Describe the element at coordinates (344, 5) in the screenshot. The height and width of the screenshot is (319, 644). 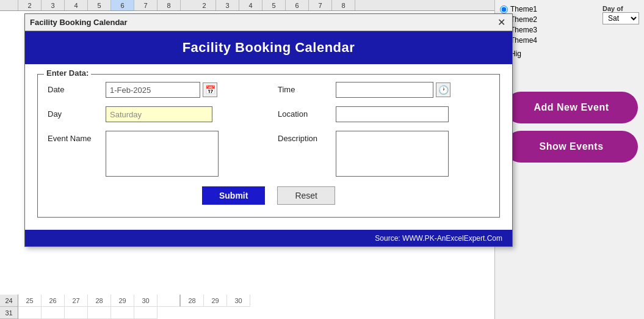
I see `col-8b: 8` at that location.